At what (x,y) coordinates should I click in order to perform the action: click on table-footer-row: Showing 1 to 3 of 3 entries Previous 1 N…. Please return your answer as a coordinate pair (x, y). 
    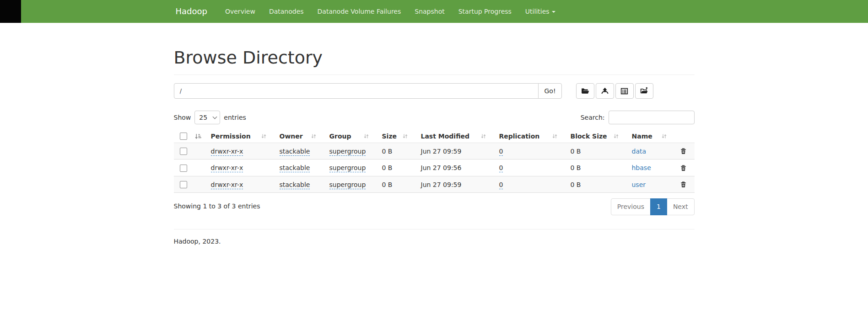
    Looking at the image, I should click on (434, 207).